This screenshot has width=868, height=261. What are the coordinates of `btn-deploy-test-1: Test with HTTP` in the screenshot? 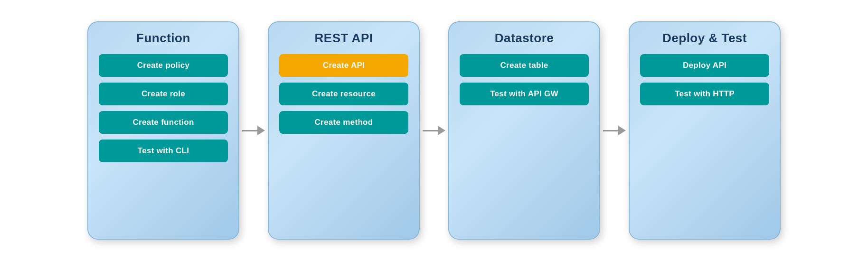 It's located at (705, 94).